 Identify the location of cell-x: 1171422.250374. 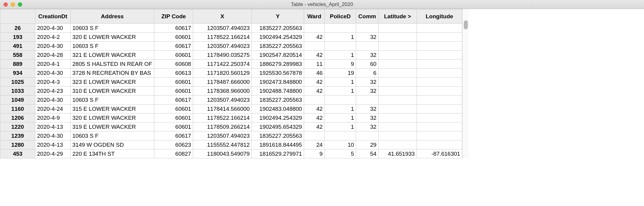
(222, 64).